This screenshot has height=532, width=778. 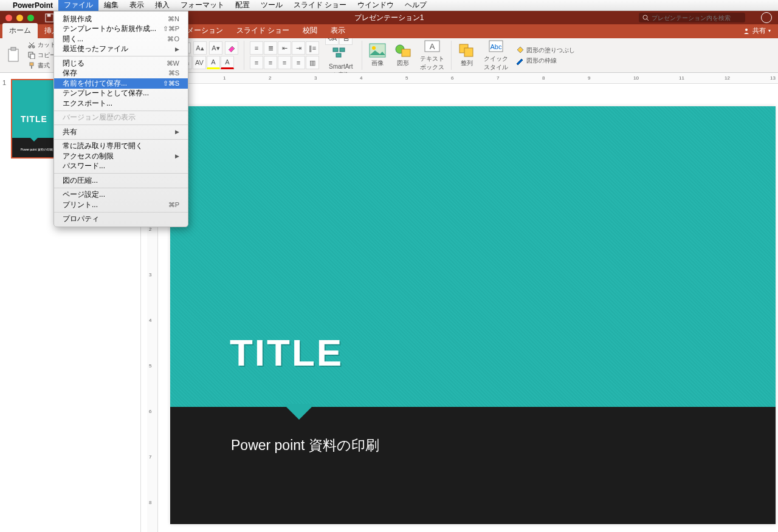 I want to click on shape-outline-button: 図形の枠線, so click(x=545, y=61).